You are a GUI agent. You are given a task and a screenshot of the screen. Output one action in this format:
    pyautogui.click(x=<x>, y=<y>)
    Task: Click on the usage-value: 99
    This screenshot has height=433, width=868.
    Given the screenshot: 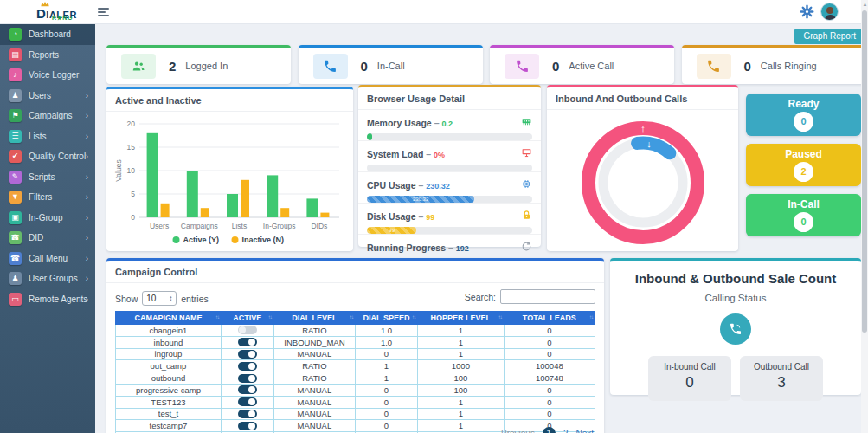 What is the action you would take?
    pyautogui.click(x=430, y=217)
    